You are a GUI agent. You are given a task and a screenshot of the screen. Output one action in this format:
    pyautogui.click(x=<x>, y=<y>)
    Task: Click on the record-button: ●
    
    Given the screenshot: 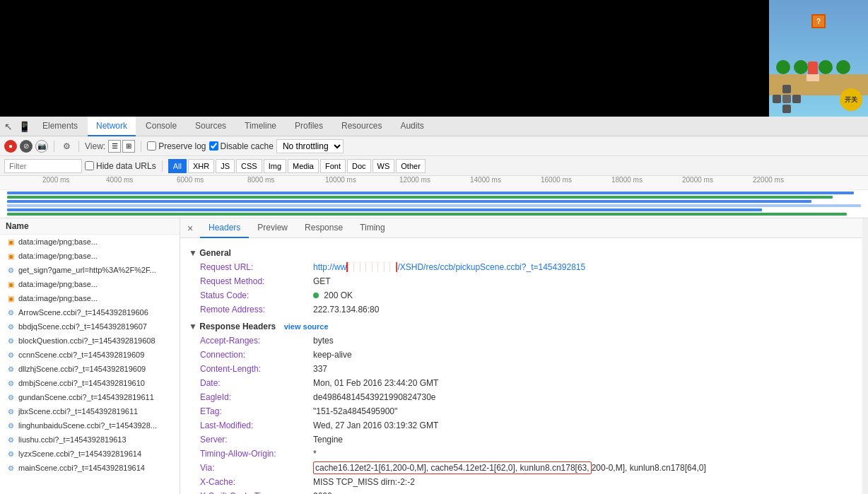 What is the action you would take?
    pyautogui.click(x=11, y=146)
    